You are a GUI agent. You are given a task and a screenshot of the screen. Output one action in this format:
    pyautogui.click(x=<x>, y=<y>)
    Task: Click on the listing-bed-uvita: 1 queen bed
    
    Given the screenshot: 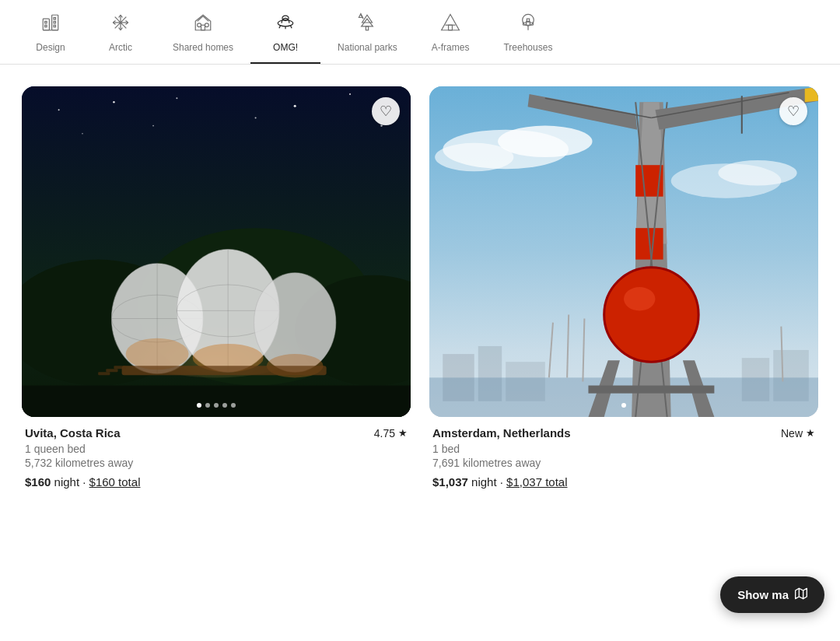 What is the action you would take?
    pyautogui.click(x=216, y=449)
    